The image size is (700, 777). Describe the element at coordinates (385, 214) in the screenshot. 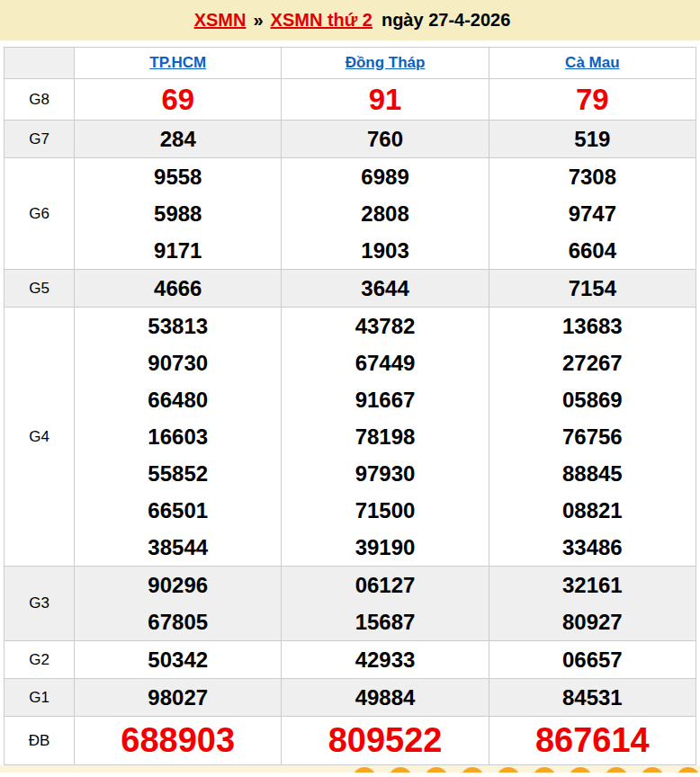

I see `prize-numbers-cell: 698928081903` at that location.